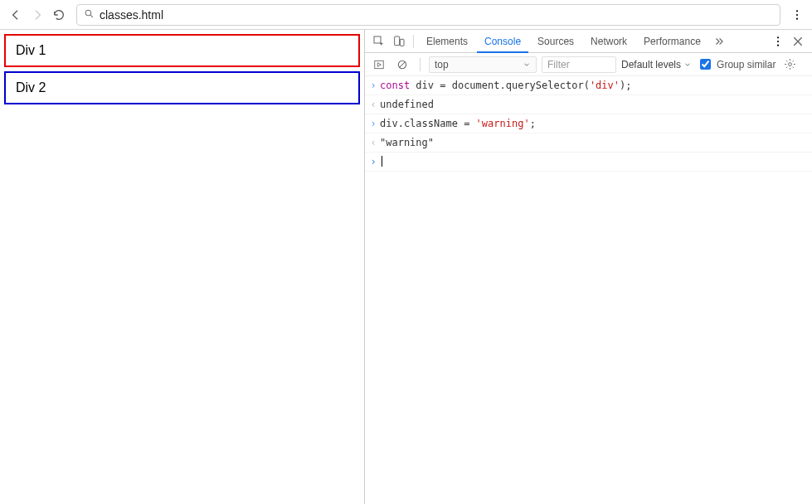  What do you see at coordinates (798, 41) in the screenshot?
I see `close-icon` at bounding box center [798, 41].